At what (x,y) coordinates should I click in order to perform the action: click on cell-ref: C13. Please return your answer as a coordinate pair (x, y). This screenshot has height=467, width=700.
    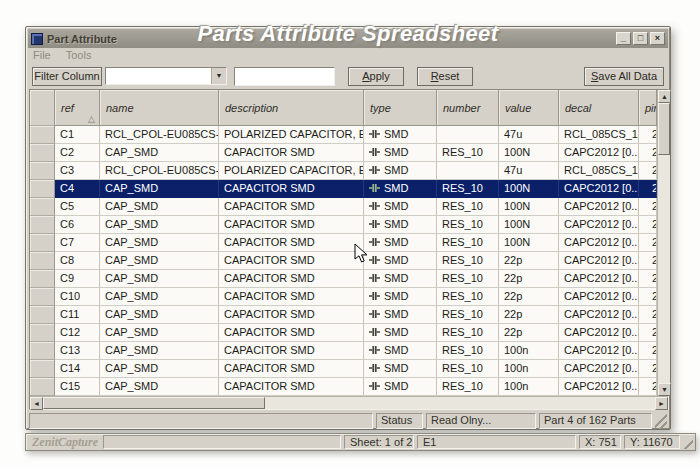
    Looking at the image, I should click on (78, 351).